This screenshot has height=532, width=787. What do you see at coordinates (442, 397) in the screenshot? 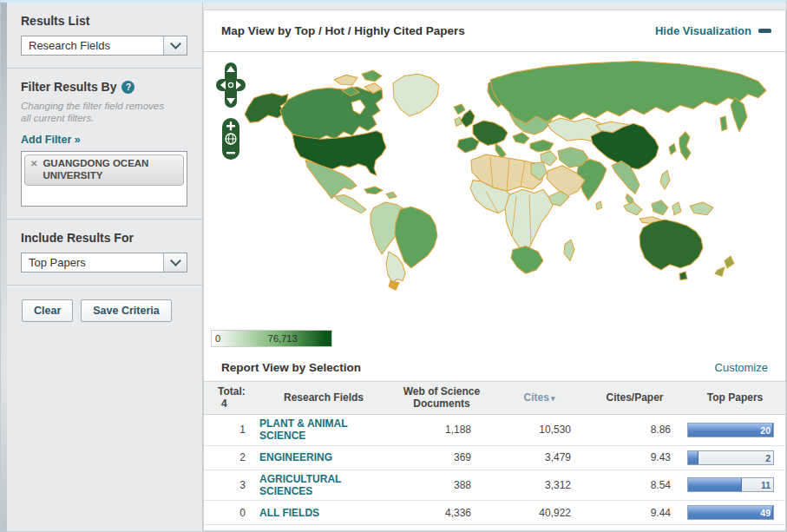
I see `column-wos-documents: Web of Science Documents` at bounding box center [442, 397].